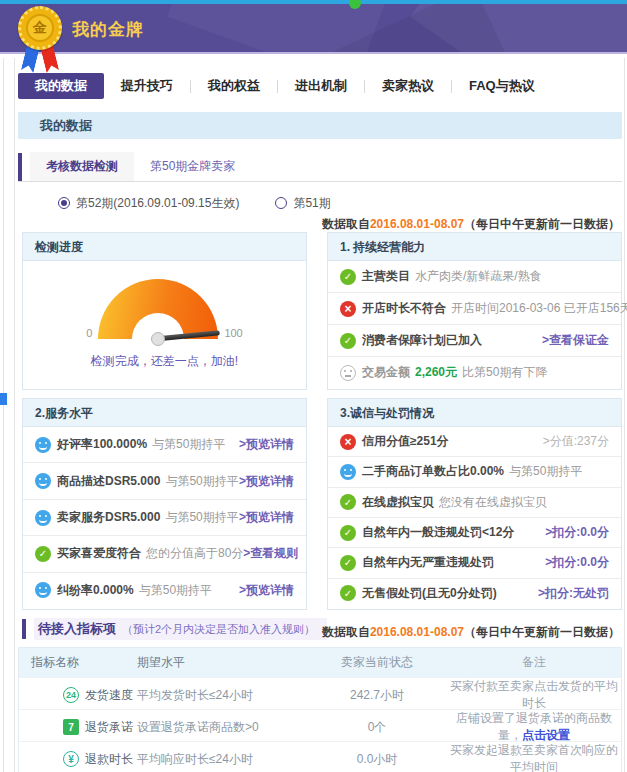 The image size is (627, 772). Describe the element at coordinates (417, 632) in the screenshot. I see `data-source-date: 2016.08.01-08.07` at that location.